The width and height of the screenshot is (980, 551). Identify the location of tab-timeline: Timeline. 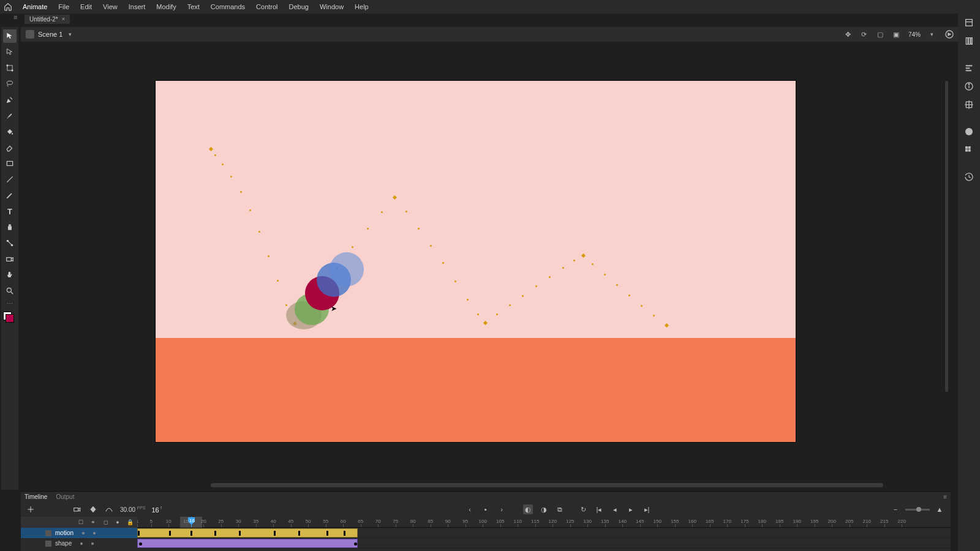
(36, 497).